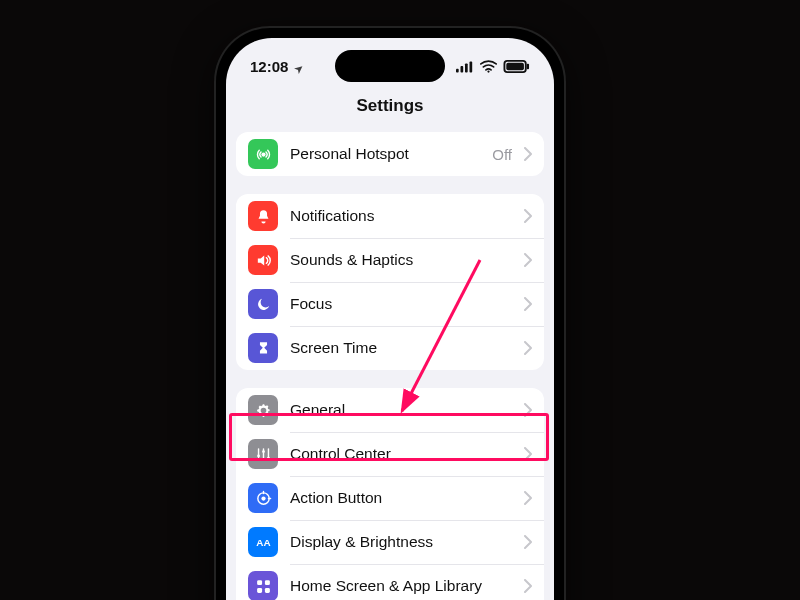 This screenshot has width=800, height=600. What do you see at coordinates (390, 260) in the screenshot?
I see `settings-row-sounds-haptics: Sounds & Haptics` at bounding box center [390, 260].